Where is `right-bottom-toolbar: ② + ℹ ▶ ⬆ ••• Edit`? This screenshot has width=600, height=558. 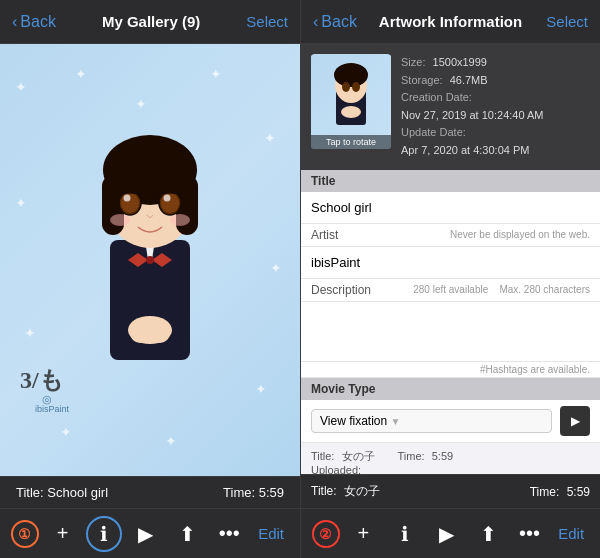 right-bottom-toolbar: ② + ℹ ▶ ⬆ ••• Edit is located at coordinates (450, 533).